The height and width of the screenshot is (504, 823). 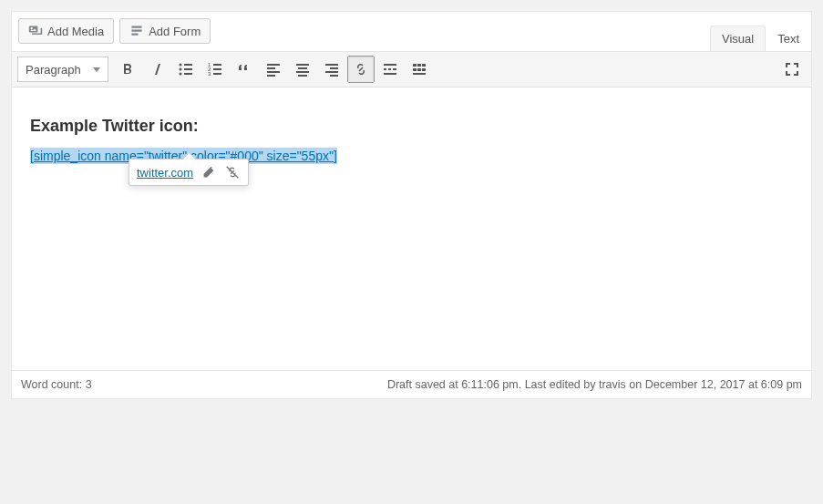 I want to click on edit-link-button, so click(x=209, y=172).